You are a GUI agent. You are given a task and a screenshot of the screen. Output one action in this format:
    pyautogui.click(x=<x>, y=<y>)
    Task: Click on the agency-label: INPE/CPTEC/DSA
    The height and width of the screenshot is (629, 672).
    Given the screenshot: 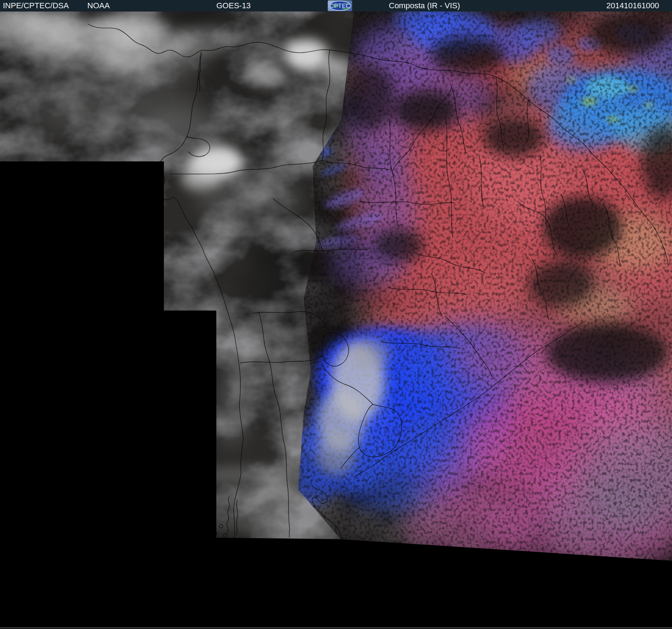 What is the action you would take?
    pyautogui.click(x=36, y=6)
    